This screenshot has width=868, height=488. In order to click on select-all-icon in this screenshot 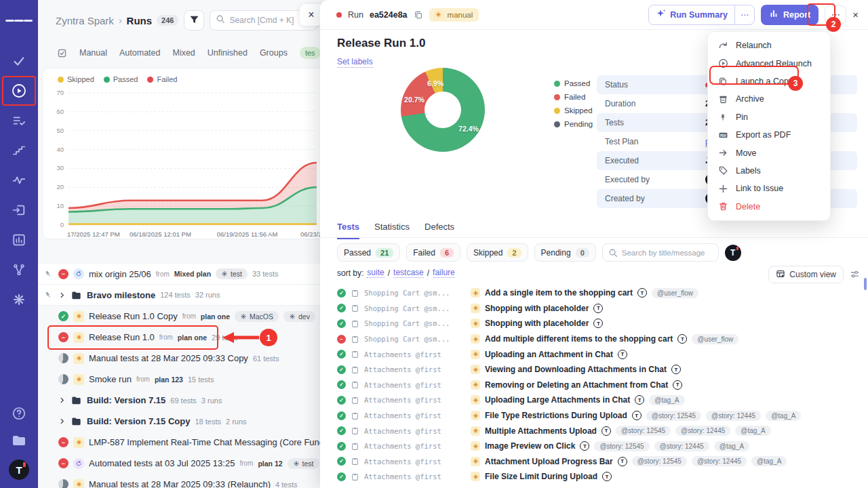, I will do `click(62, 53)`.